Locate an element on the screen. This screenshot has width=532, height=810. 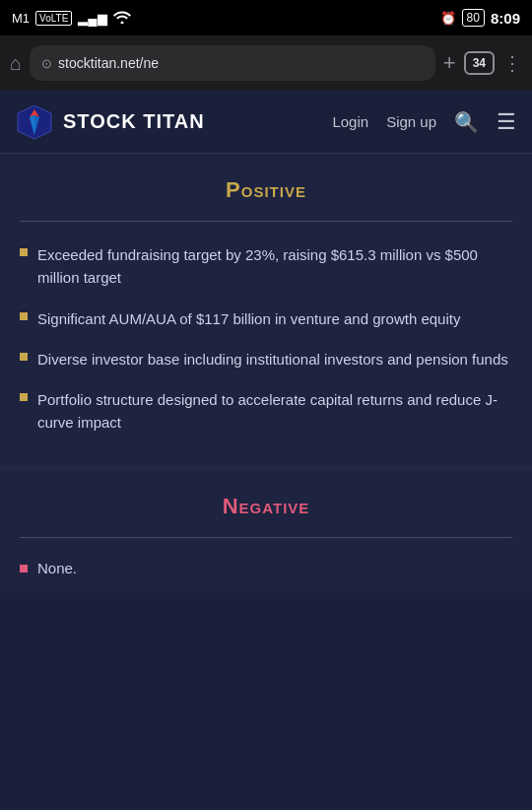
list-item: Significant AUM/AUA of $117 billion in v… is located at coordinates (266, 319).